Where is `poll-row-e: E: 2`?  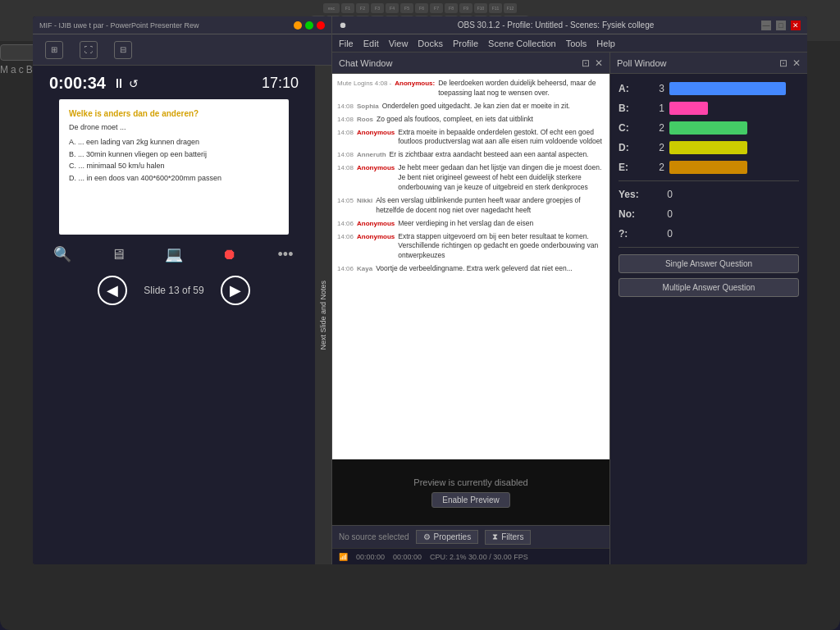 poll-row-e: E: 2 is located at coordinates (709, 167).